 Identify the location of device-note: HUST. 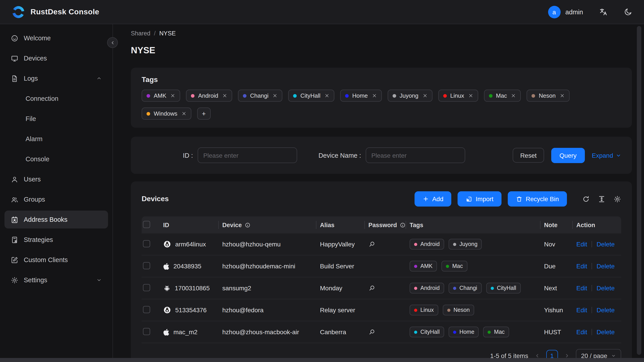
(556, 332).